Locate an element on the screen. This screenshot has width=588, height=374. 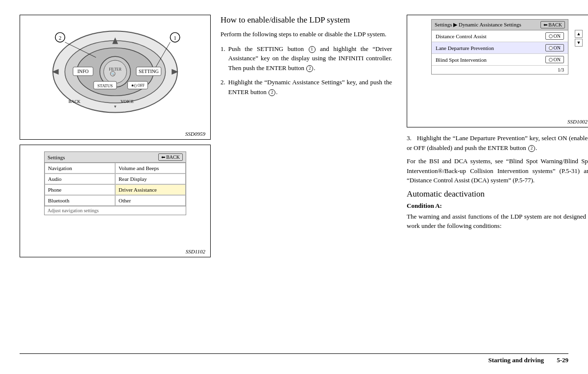
das-footer: 1/3 is located at coordinates (500, 70).